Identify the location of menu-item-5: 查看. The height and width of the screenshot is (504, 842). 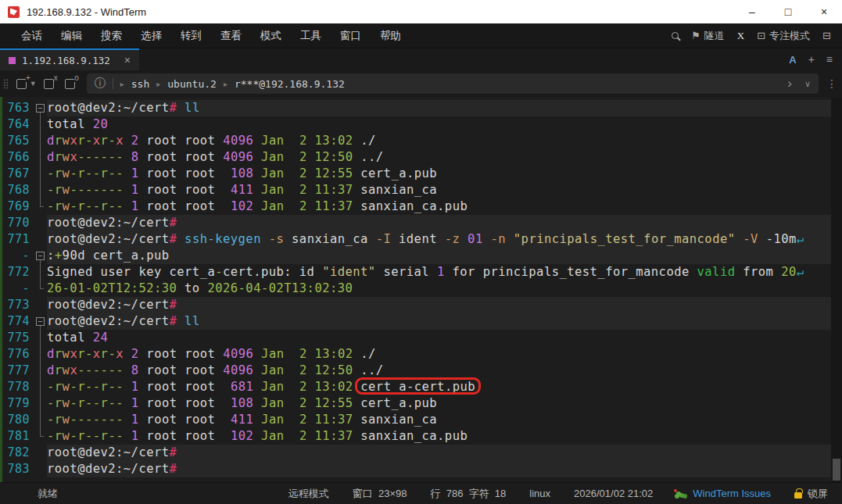
(231, 36).